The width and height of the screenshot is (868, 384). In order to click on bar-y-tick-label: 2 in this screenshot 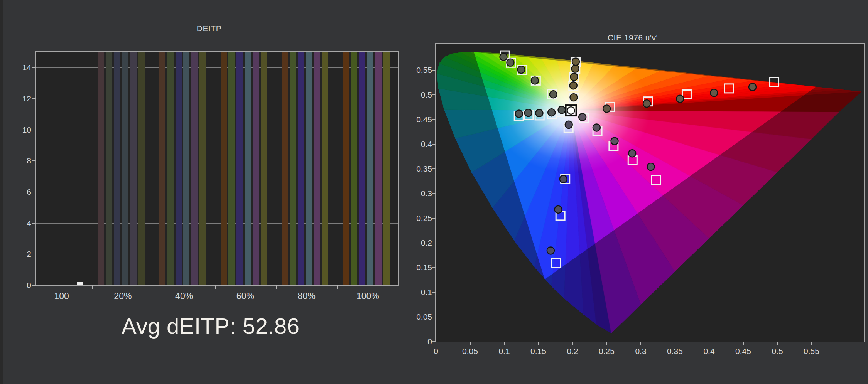, I will do `click(22, 254)`.